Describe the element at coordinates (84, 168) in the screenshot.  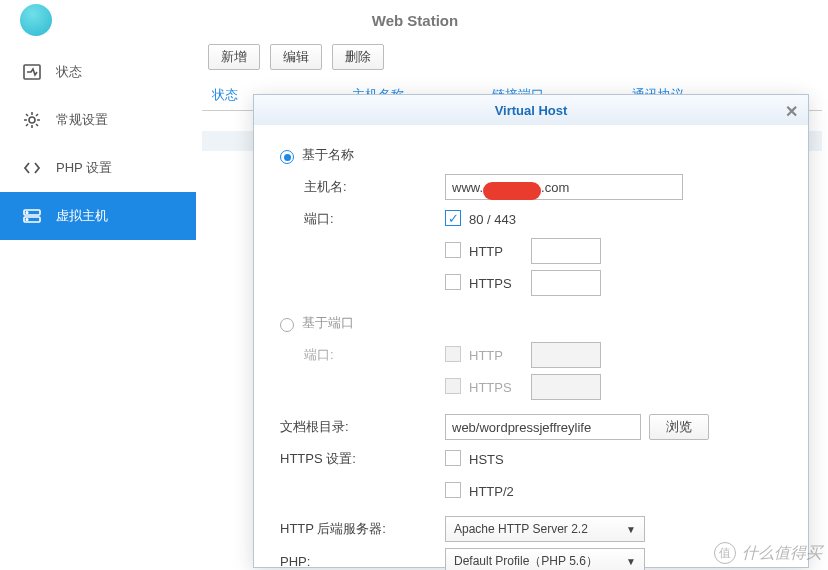
I see `sidebar-label: PHP 设置` at that location.